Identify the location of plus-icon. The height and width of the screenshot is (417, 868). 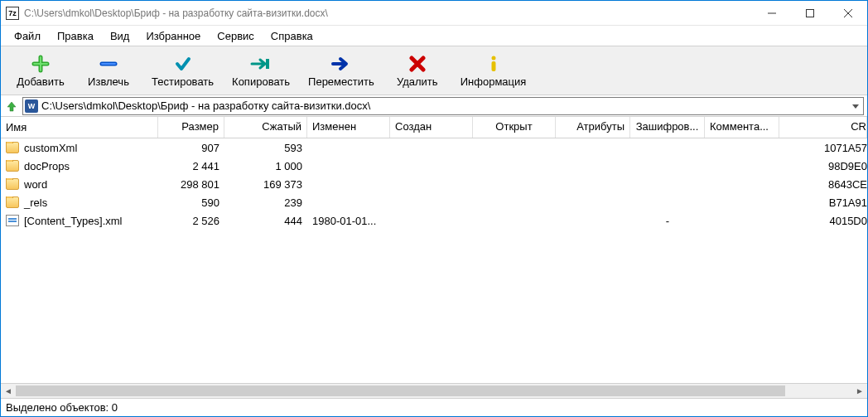
(41, 64).